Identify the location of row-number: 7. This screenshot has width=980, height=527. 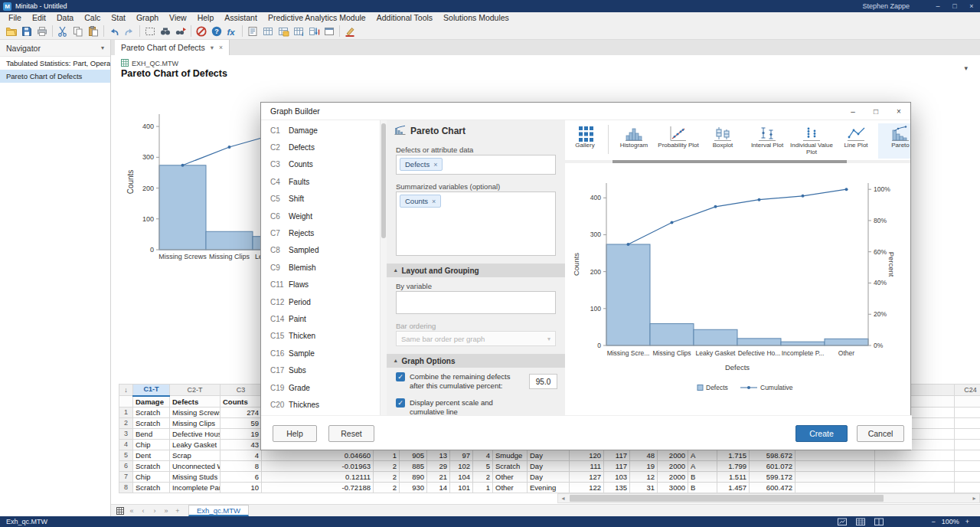
(126, 477).